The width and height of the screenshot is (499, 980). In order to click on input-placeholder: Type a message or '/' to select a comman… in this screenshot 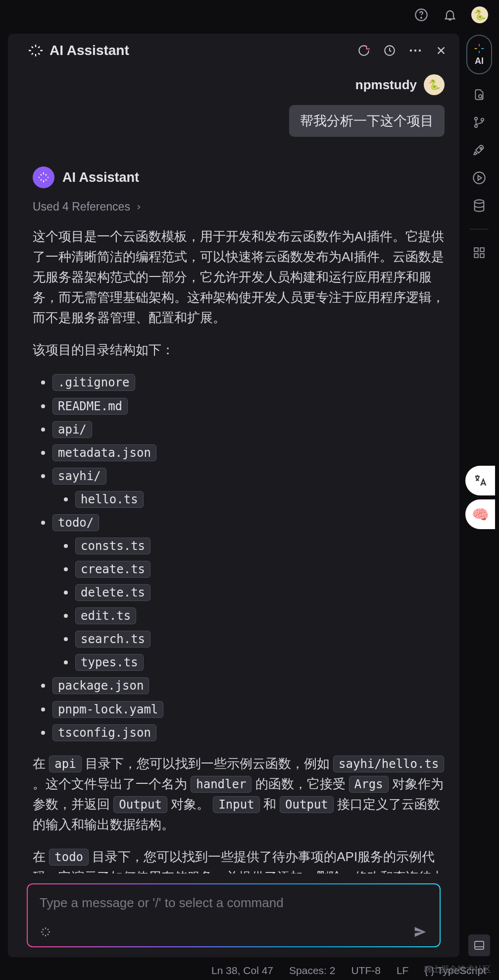, I will do `click(234, 903)`.